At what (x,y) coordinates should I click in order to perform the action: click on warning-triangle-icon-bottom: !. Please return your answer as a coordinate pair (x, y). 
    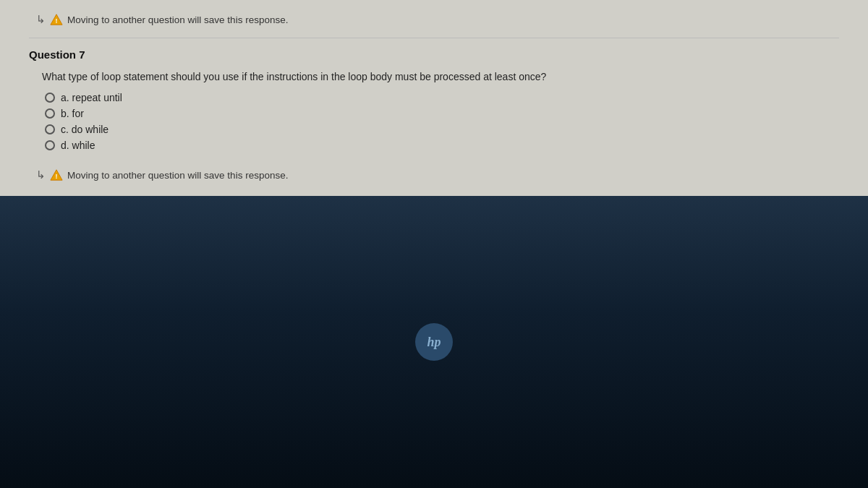
    Looking at the image, I should click on (56, 175).